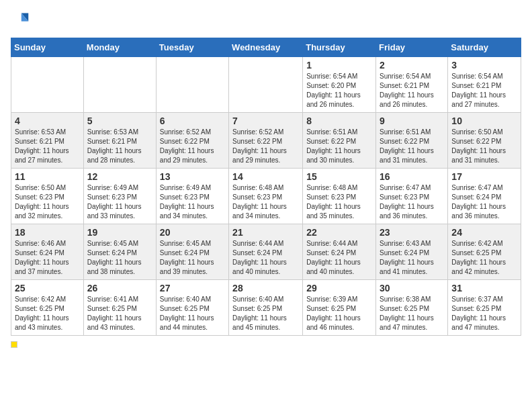 The height and width of the screenshot is (411, 532). I want to click on calendar-cell: 27Sunrise: 6:40 AM Sunset: 6:25 PM Dayli…, so click(192, 308).